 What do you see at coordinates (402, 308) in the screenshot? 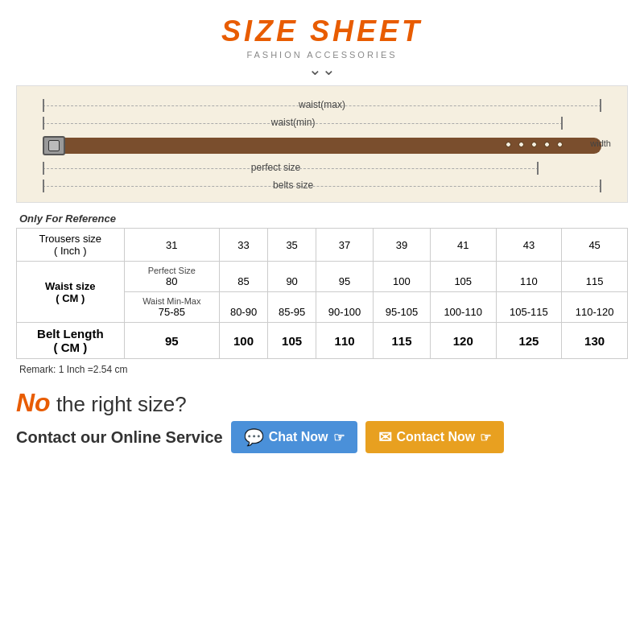
I see `waist-val-4: x95-105` at bounding box center [402, 308].